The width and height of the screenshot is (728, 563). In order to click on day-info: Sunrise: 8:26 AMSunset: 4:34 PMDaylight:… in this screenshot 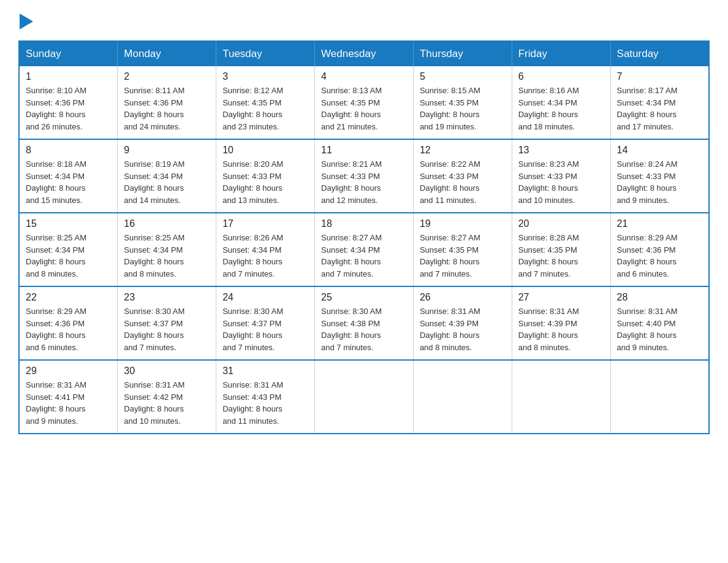, I will do `click(265, 256)`.